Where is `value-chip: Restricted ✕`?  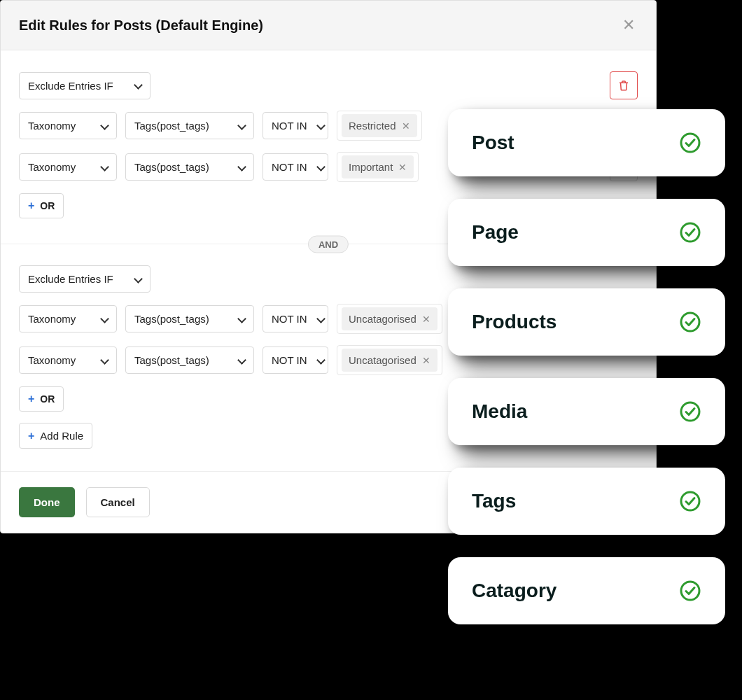 value-chip: Restricted ✕ is located at coordinates (379, 126).